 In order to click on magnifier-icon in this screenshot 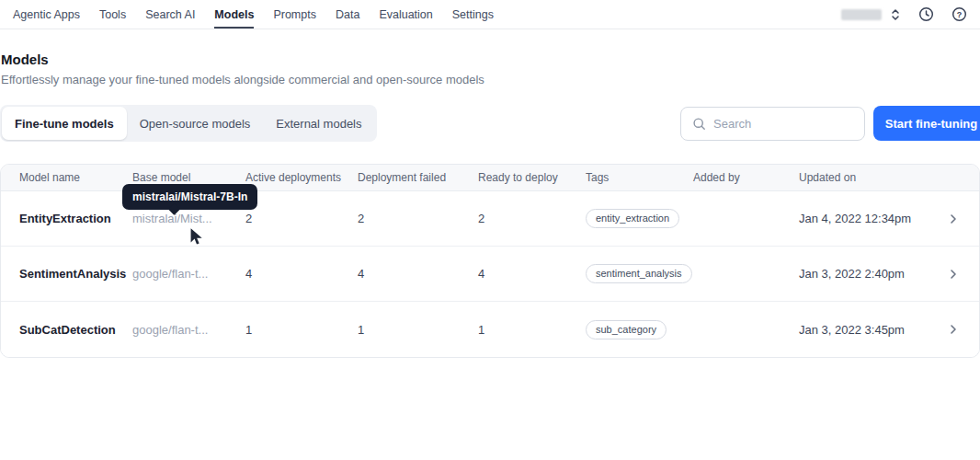, I will do `click(699, 123)`.